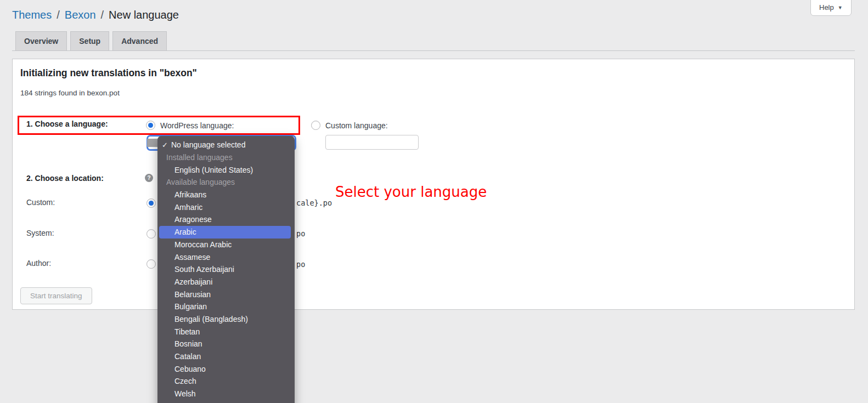  Describe the element at coordinates (193, 294) in the screenshot. I see `dropdown-option-label: Belarusian` at that location.